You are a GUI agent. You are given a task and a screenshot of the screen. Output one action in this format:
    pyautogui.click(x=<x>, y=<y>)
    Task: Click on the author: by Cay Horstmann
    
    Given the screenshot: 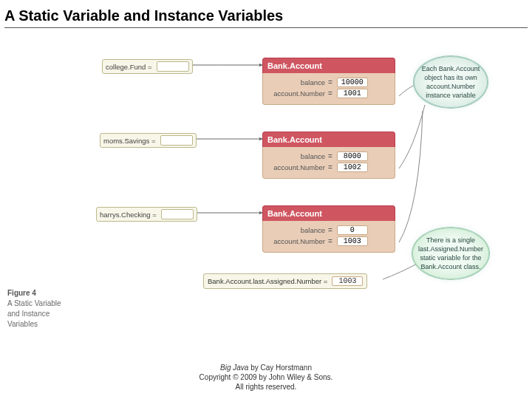 What is the action you would take?
    pyautogui.click(x=280, y=368)
    